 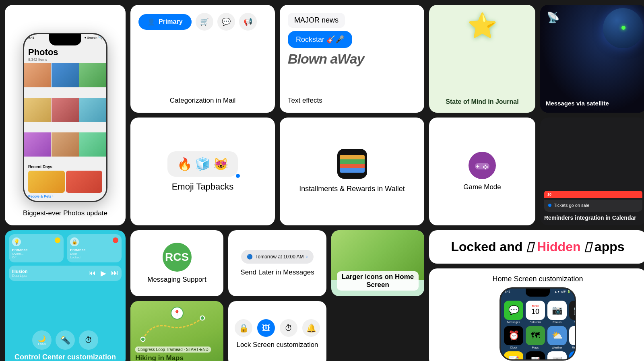 I want to click on cc-widget-entrance1: 💡 Entrance Overh...Off, so click(x=36, y=248).